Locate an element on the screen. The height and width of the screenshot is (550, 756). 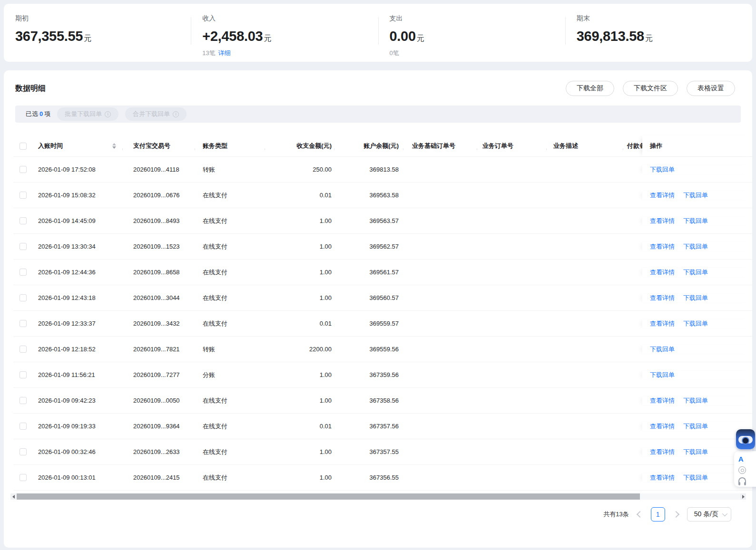
income-detail-link: 详细 is located at coordinates (225, 53).